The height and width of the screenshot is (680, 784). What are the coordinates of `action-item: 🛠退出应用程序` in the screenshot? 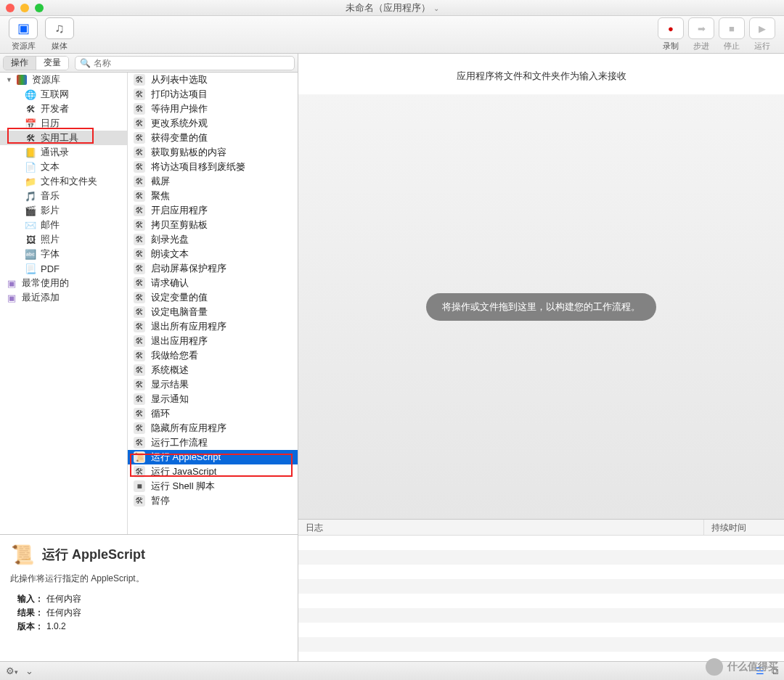 It's located at (213, 341).